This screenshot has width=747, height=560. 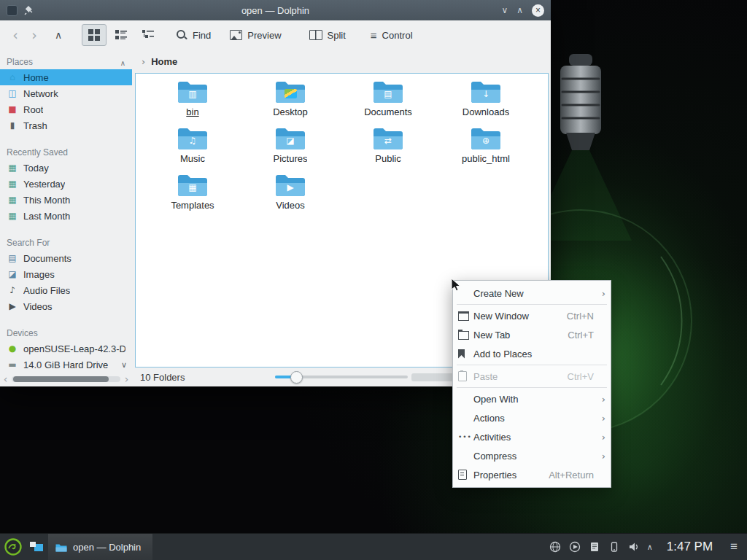 I want to click on icons-view-button, so click(x=94, y=35).